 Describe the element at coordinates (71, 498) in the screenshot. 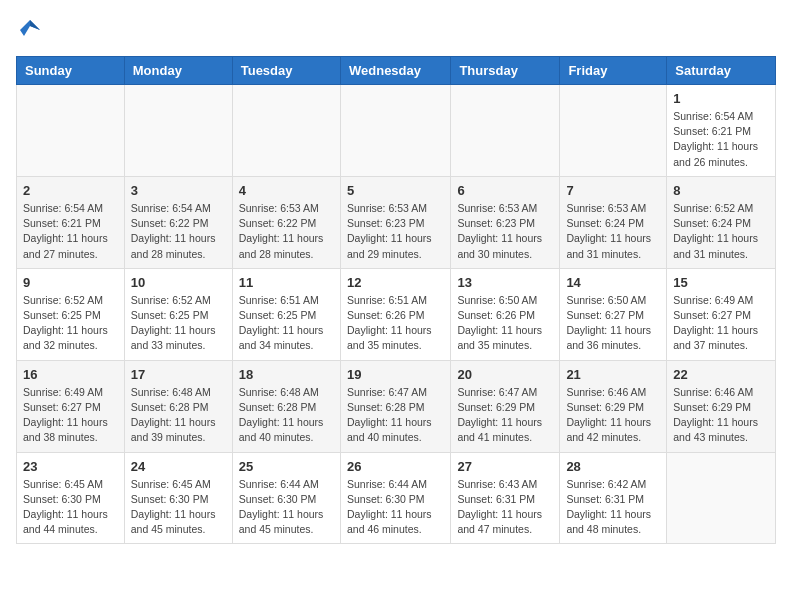

I see `calendar-cell: 23Sunrise: 6:45 AM Sunset: 6:30 PM Dayli…` at that location.